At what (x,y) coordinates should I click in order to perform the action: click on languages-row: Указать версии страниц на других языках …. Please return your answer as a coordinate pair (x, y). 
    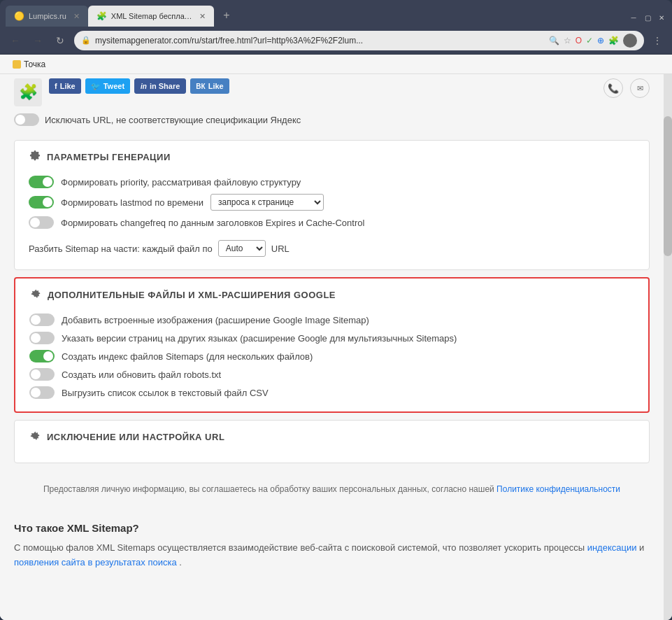
    Looking at the image, I should click on (331, 338).